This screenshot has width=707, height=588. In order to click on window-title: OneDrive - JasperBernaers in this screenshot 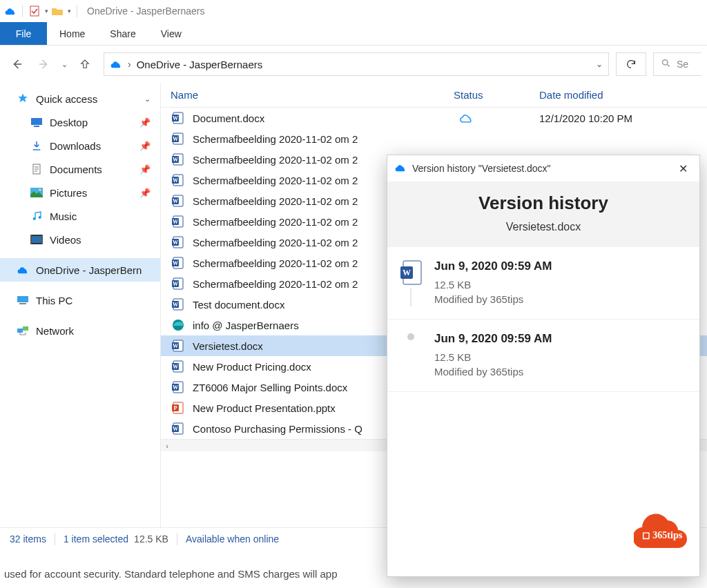, I will do `click(146, 11)`.